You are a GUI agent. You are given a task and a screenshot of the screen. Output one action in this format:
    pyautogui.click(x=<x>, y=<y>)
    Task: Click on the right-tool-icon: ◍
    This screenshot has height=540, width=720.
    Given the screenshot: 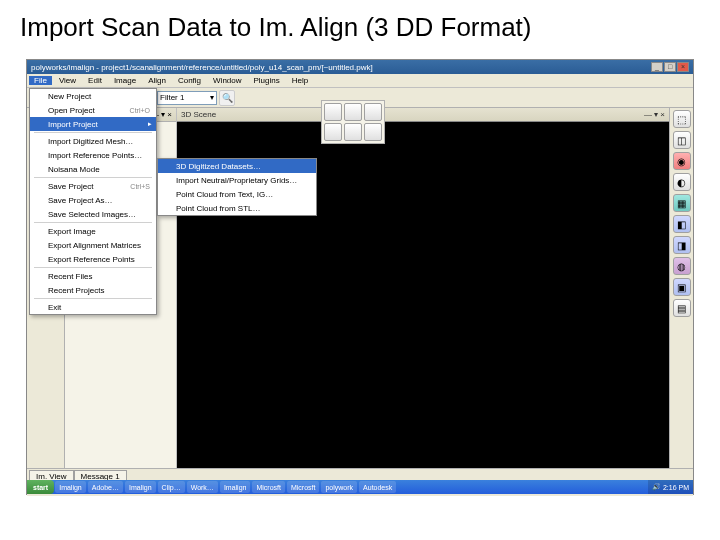 What is the action you would take?
    pyautogui.click(x=682, y=266)
    